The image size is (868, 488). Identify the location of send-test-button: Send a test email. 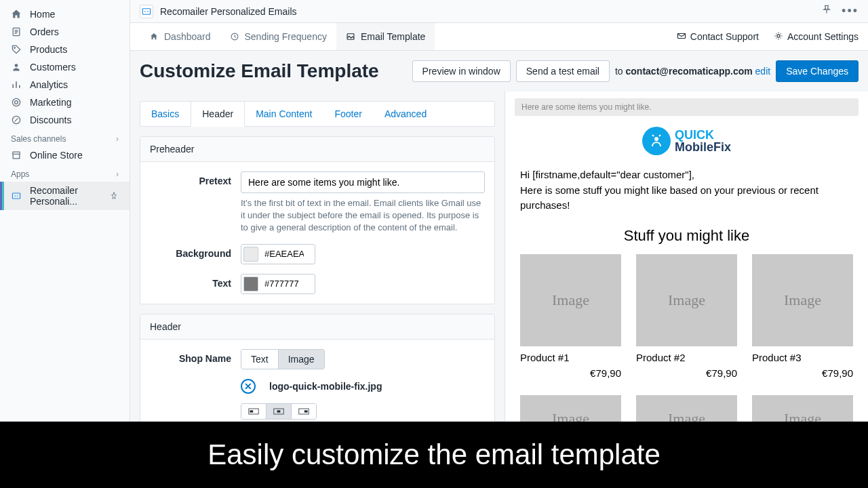
(563, 71).